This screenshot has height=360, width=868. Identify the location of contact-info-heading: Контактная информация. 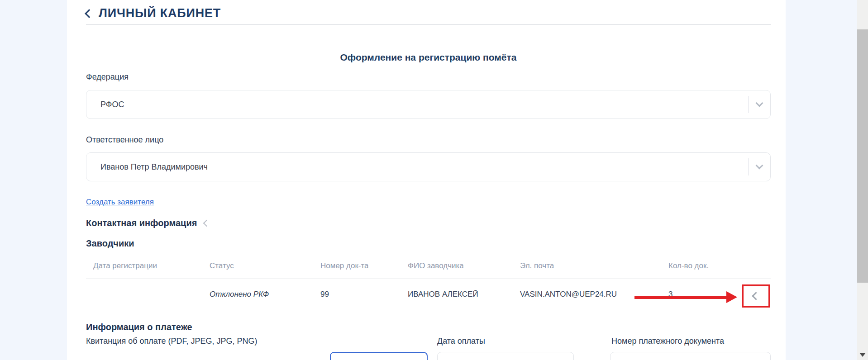
(428, 223).